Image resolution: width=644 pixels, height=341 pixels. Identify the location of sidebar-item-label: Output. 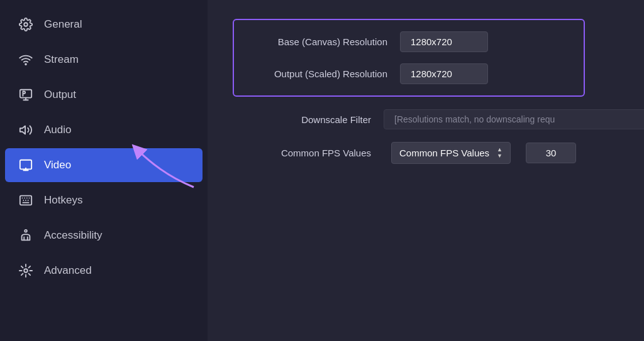
(60, 95).